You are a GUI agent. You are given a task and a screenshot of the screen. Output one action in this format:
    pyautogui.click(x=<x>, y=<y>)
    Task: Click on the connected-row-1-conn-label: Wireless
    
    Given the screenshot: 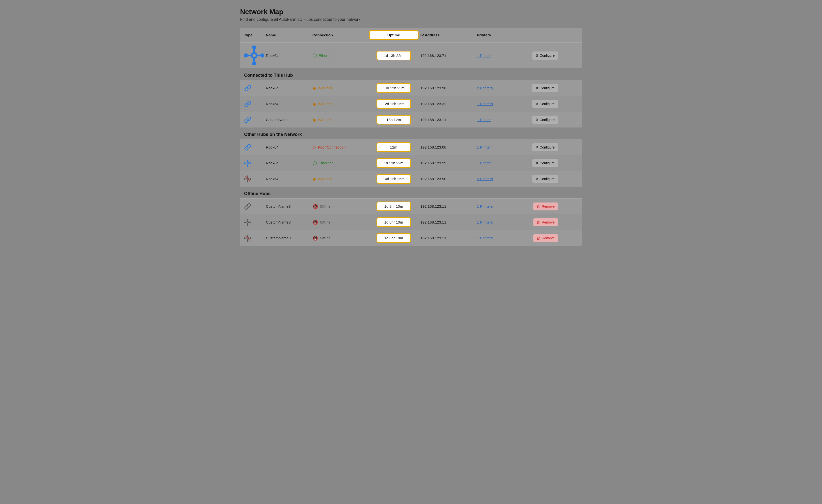 What is the action you would take?
    pyautogui.click(x=325, y=104)
    